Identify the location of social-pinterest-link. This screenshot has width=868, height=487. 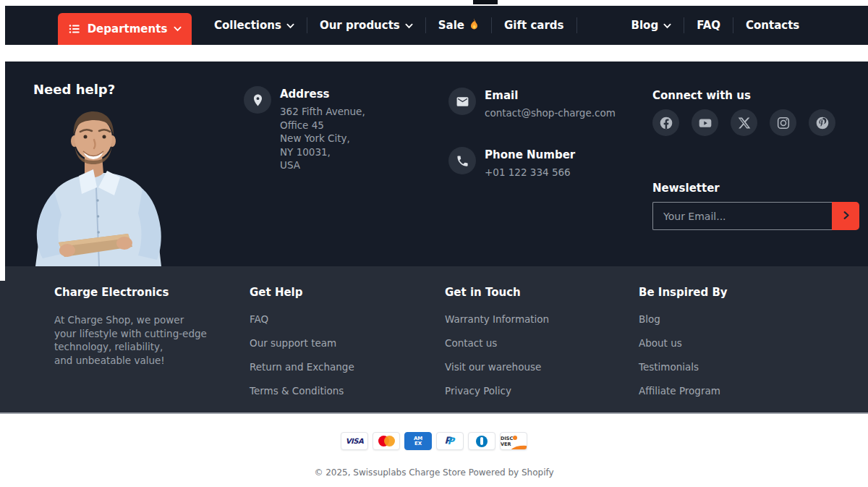
(822, 123).